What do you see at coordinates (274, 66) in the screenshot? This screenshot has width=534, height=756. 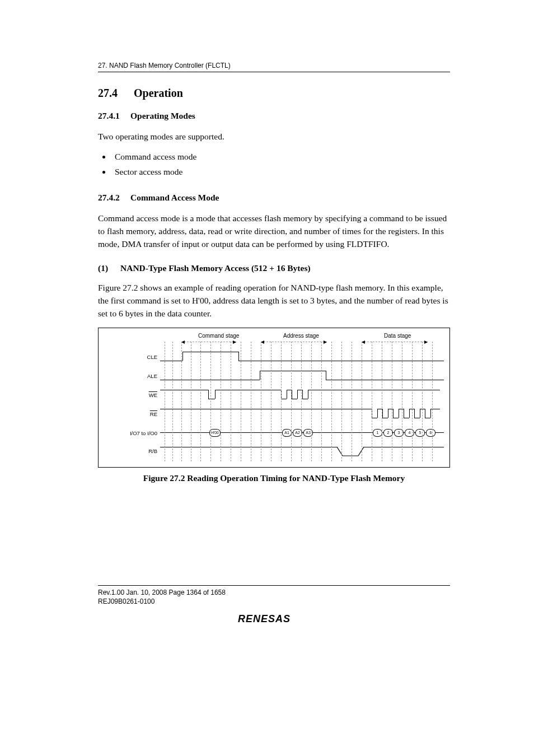 I see `running-header: 27. NAND Flash Memory Controller (FLCTL)` at bounding box center [274, 66].